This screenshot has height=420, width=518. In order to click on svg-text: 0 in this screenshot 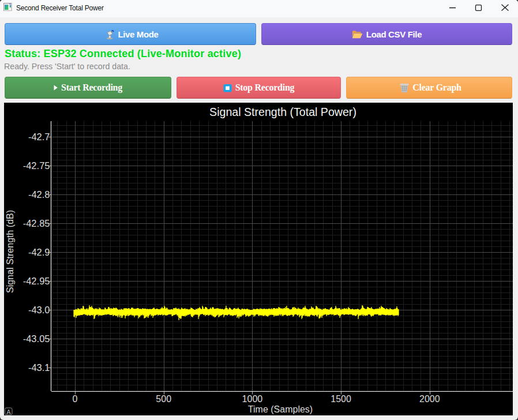, I will do `click(75, 399)`.